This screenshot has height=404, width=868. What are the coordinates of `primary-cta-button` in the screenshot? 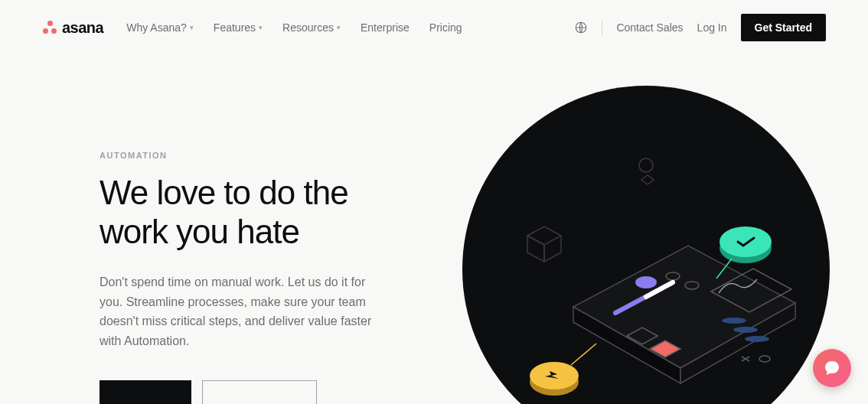 It's located at (145, 392).